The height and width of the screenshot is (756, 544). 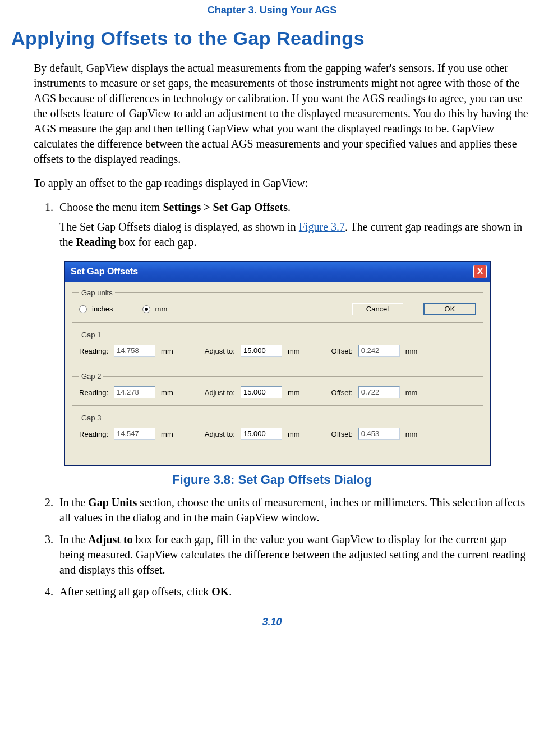 What do you see at coordinates (272, 38) in the screenshot?
I see `section-title: Applying Offsets to the Gap Readings` at bounding box center [272, 38].